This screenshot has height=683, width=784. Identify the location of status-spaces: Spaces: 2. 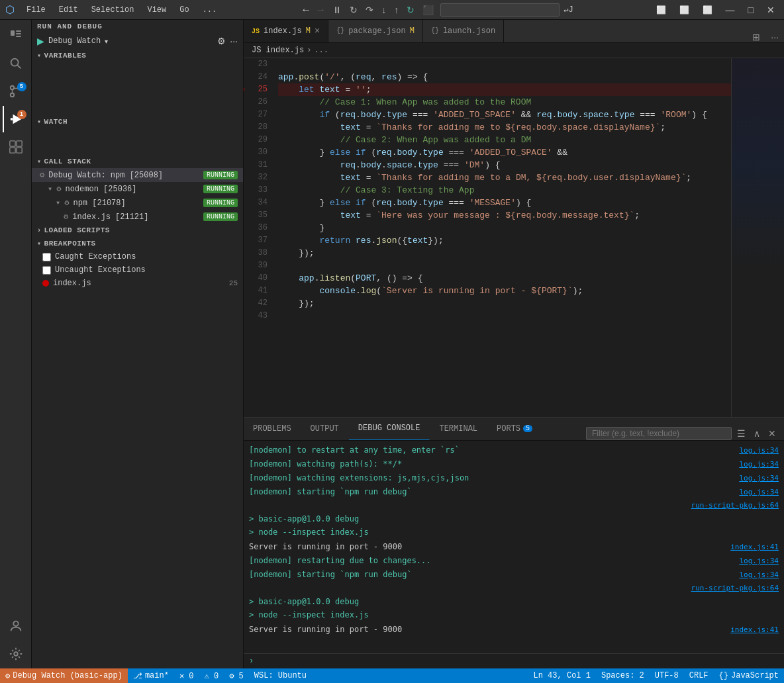
(622, 676).